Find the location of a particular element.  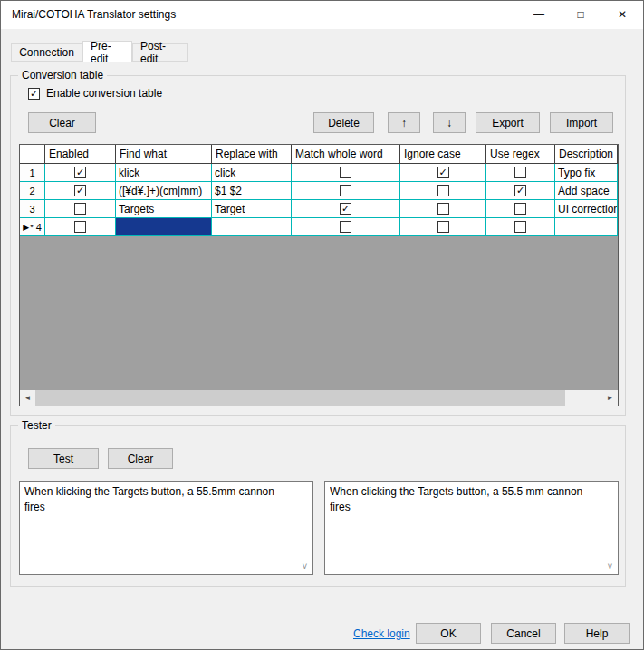

scroll-left-button: ◄ is located at coordinates (27, 398).